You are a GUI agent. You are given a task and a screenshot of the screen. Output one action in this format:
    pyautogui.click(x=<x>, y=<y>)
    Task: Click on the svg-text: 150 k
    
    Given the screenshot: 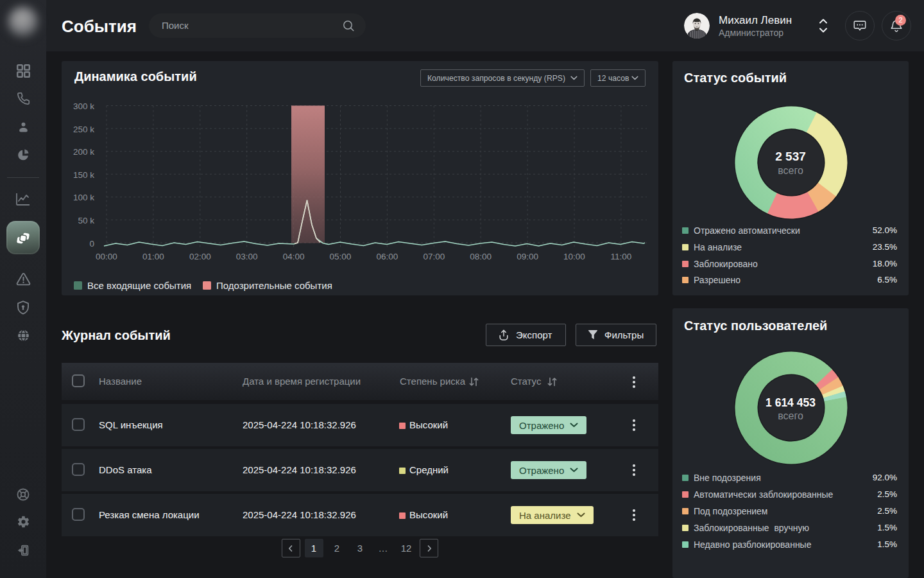 What is the action you would take?
    pyautogui.click(x=83, y=175)
    